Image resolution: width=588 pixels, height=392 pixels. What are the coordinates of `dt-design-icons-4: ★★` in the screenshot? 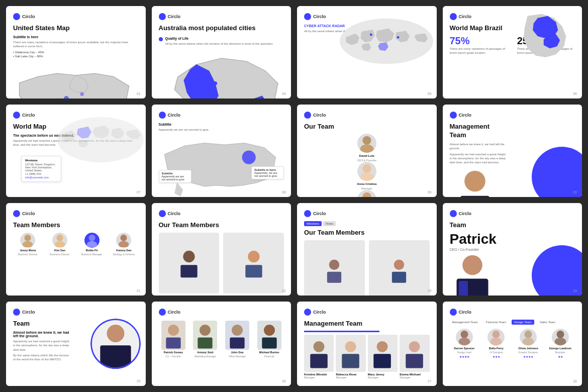 It's located at (560, 357).